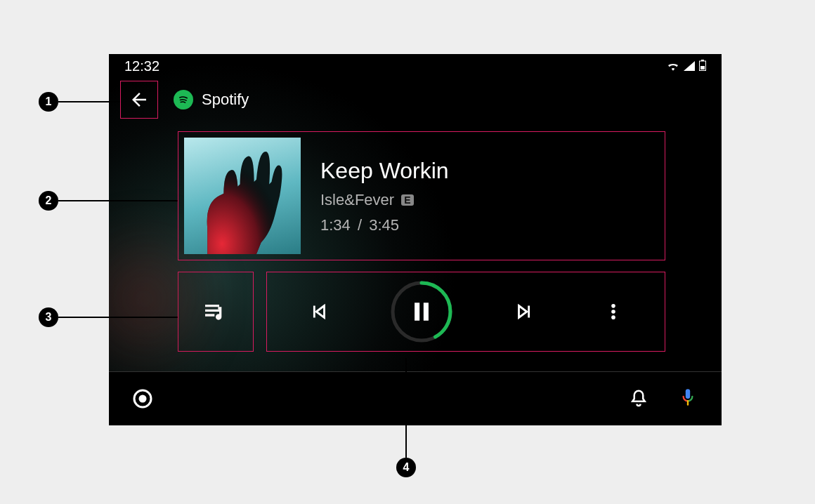 Image resolution: width=815 pixels, height=504 pixels. I want to click on back-button, so click(139, 100).